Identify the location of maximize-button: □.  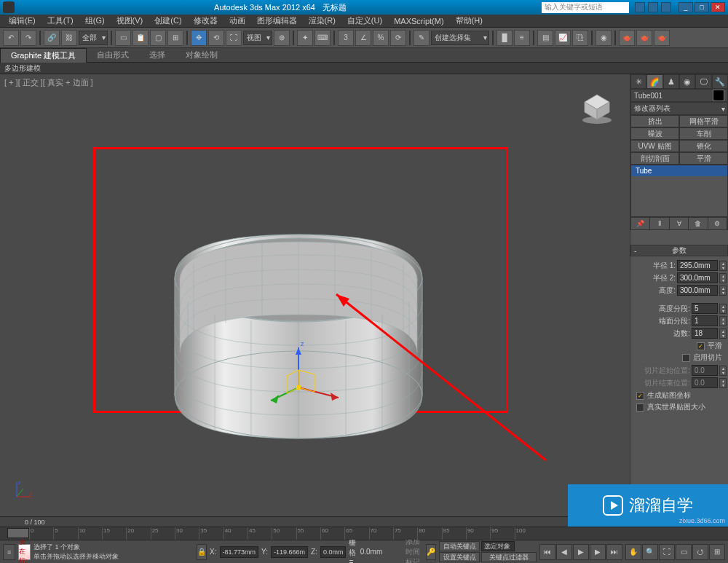
(702, 7).